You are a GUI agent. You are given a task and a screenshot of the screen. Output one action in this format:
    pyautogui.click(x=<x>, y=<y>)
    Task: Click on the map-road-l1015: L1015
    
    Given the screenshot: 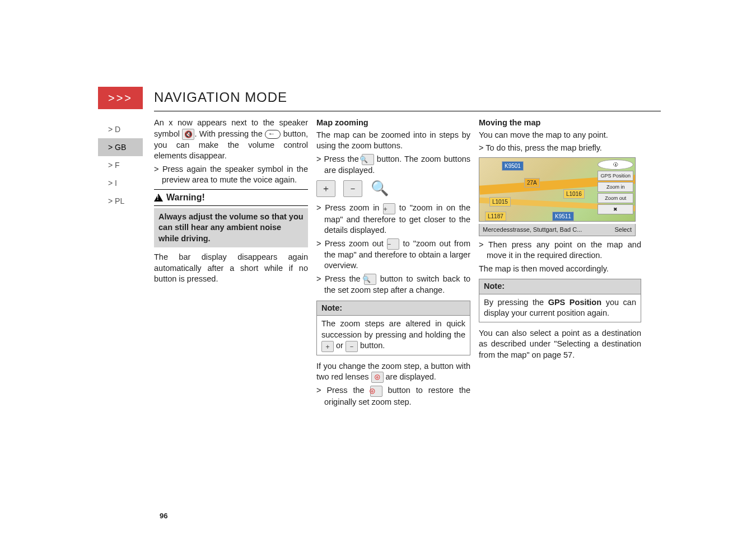 What is the action you would take?
    pyautogui.click(x=500, y=202)
    